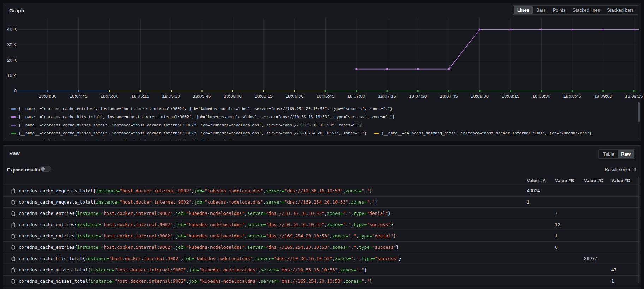  I want to click on legend-item: {__name__="coredns_cache_hits_total", in…, so click(203, 117).